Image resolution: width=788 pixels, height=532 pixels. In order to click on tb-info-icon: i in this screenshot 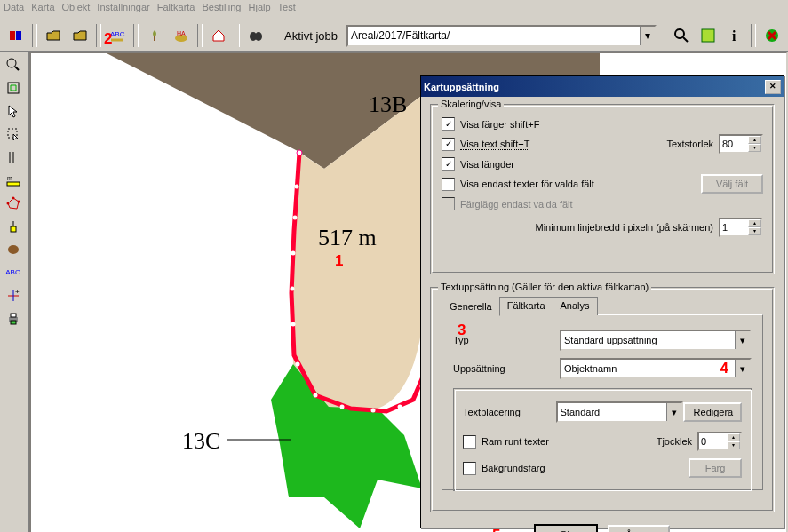, I will do `click(735, 36)`.